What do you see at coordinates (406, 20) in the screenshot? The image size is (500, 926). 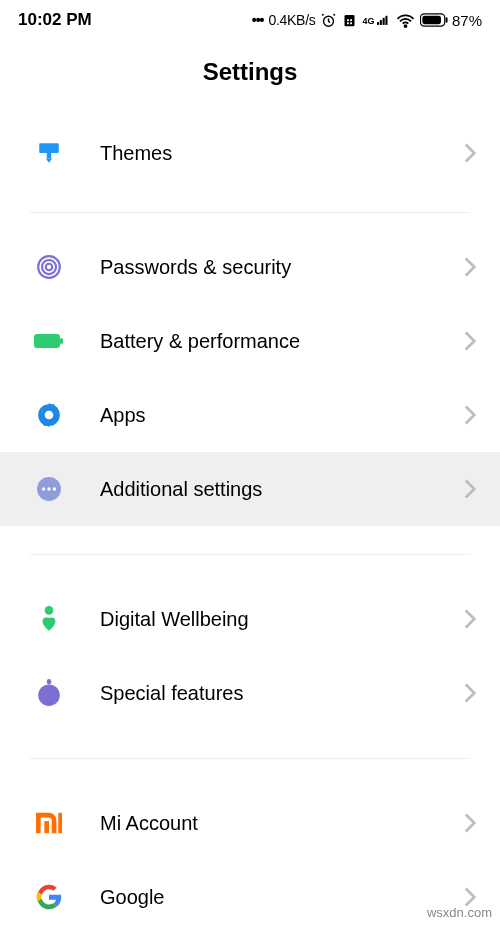 I see `wifi-icon` at bounding box center [406, 20].